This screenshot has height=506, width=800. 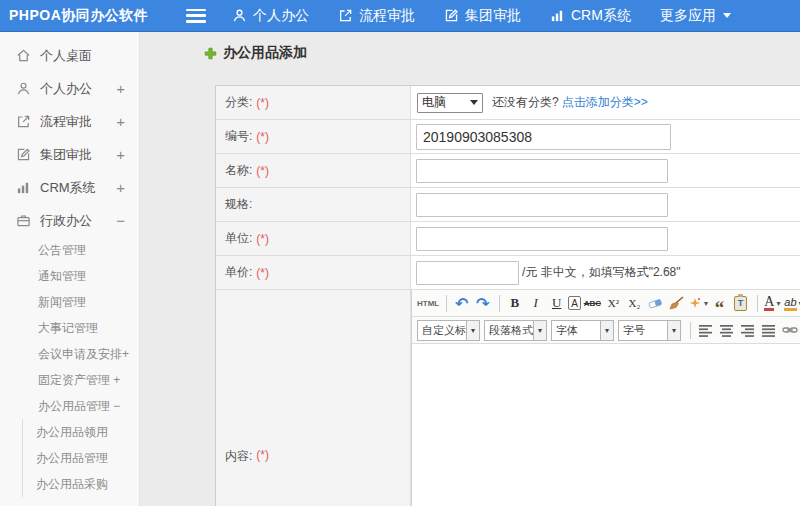 What do you see at coordinates (606, 330) in the screenshot?
I see `editor-toolbar-row2: 自定义标题 ▾ 段落格式 ▾ 字体 ▾` at bounding box center [606, 330].